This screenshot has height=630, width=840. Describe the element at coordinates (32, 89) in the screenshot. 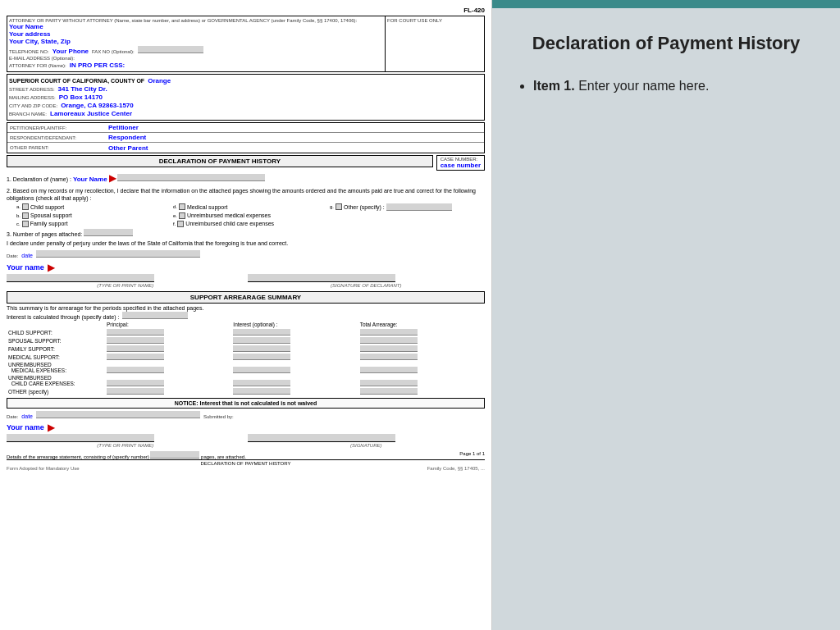

I see `street-label: STREET ADDRESS:` at that location.